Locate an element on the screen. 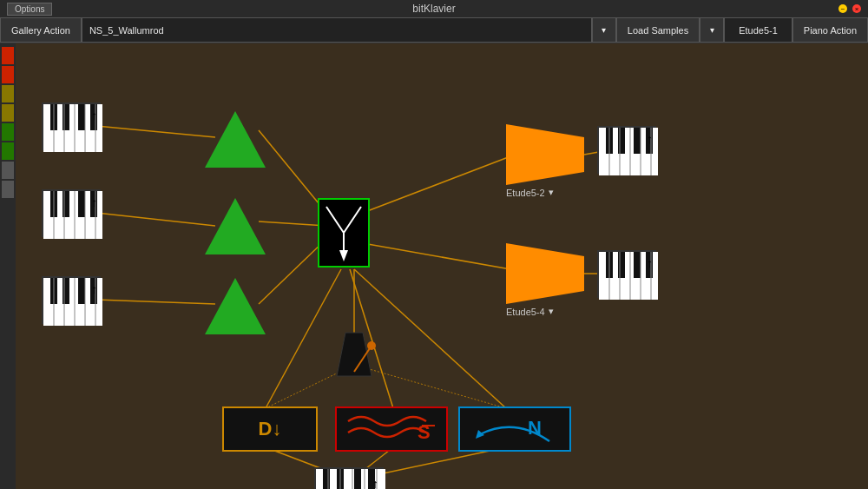 The image size is (868, 489). left-strip is located at coordinates (8, 266).